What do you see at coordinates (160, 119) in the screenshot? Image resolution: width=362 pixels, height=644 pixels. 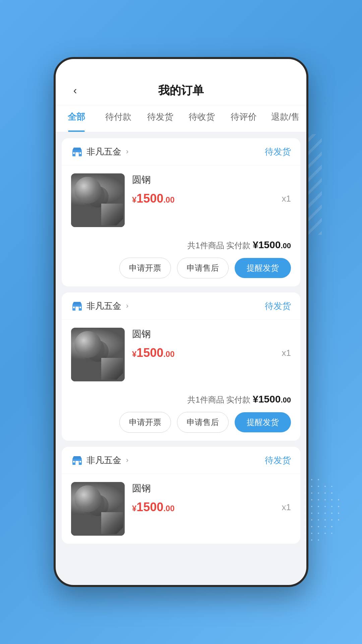 I see `tab-pending-ship: 待发货` at bounding box center [160, 119].